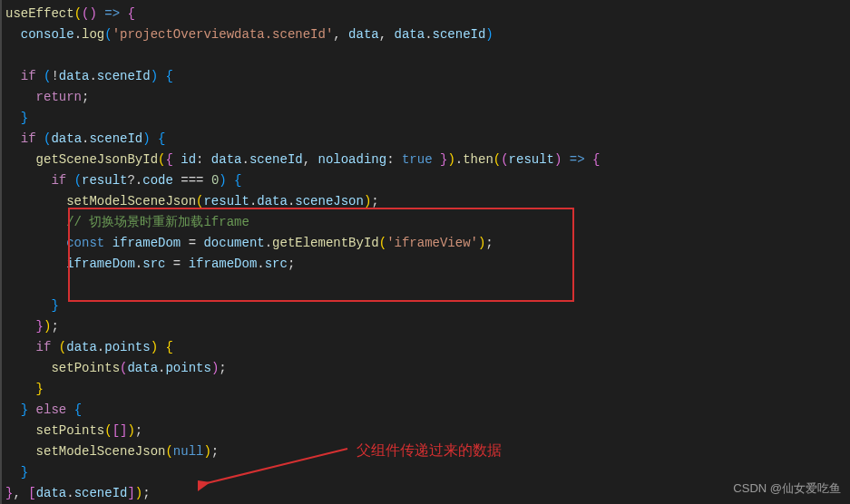 This screenshot has width=850, height=504. I want to click on code-line: });, so click(428, 326).